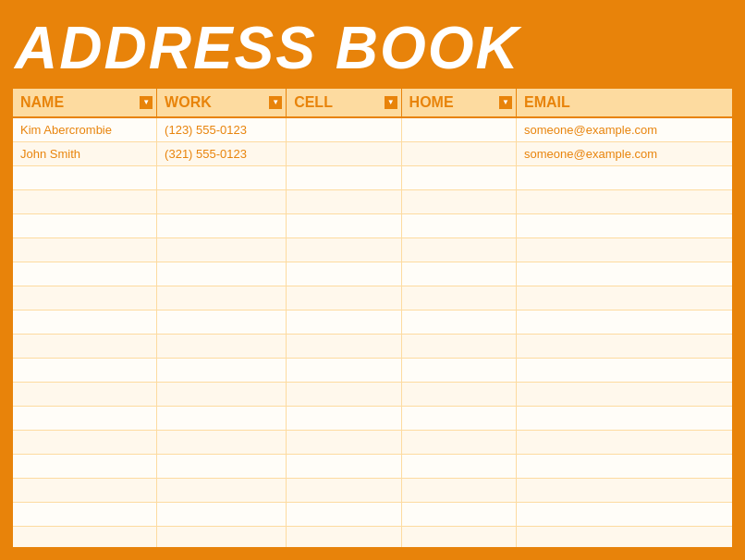 This screenshot has height=560, width=745. Describe the element at coordinates (391, 103) in the screenshot. I see `cell-dropdown-icon: ▼` at that location.